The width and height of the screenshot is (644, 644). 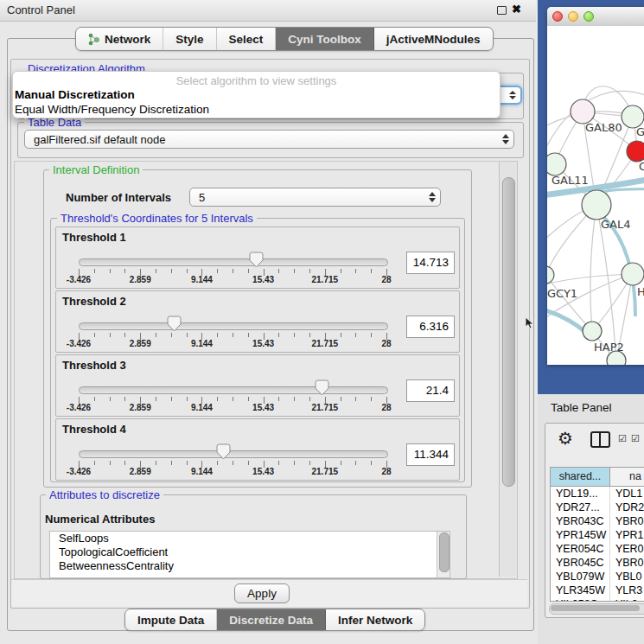 What do you see at coordinates (596, 186) in the screenshot?
I see `network-window: GAL80GCGAL11GAL4GCY1HHAP2` at bounding box center [596, 186].